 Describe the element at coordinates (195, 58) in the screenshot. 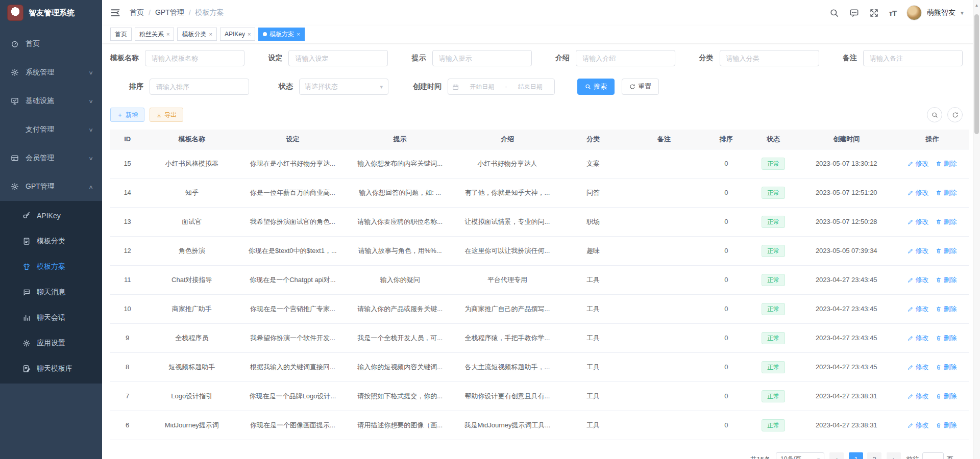

I see `field-input-模板名称` at that location.